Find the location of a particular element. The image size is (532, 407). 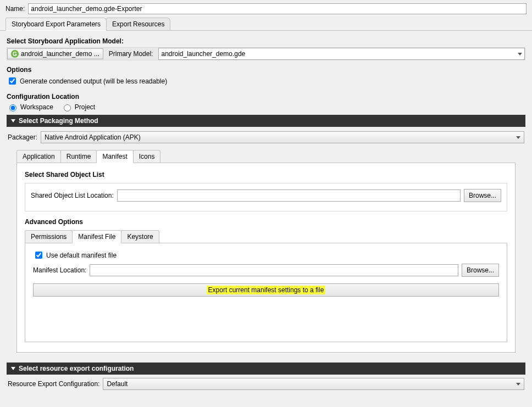

section-model-title: Select Storyboard Application Model: is located at coordinates (266, 41).